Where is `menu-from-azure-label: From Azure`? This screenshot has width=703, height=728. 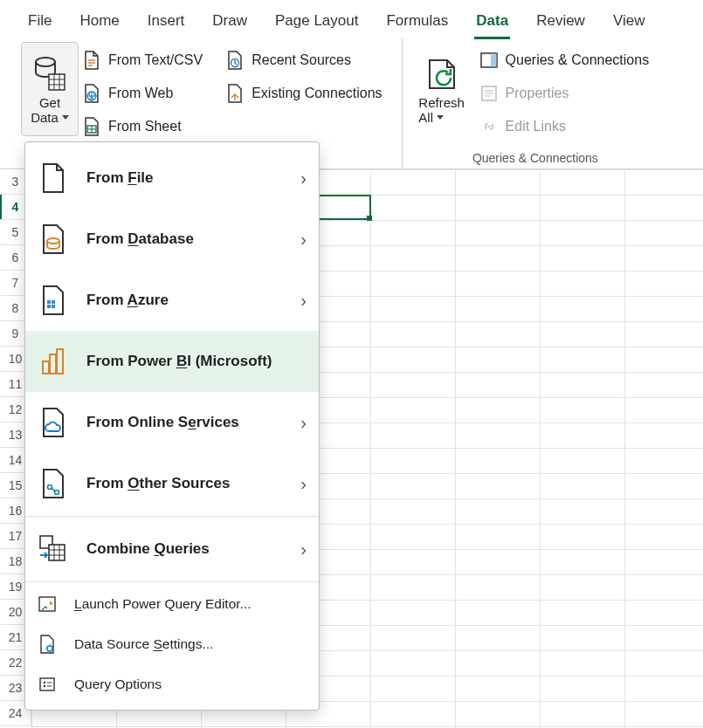
menu-from-azure-label: From Azure is located at coordinates (185, 300).